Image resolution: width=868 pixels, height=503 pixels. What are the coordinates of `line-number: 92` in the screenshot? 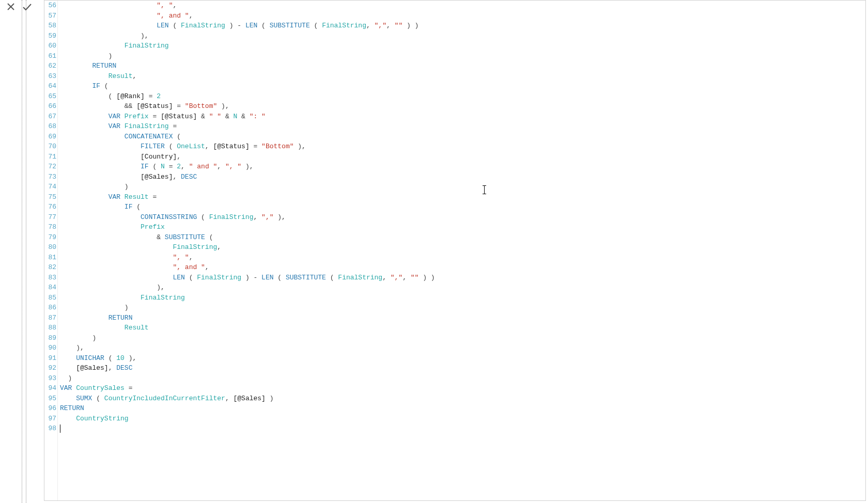 It's located at (51, 368).